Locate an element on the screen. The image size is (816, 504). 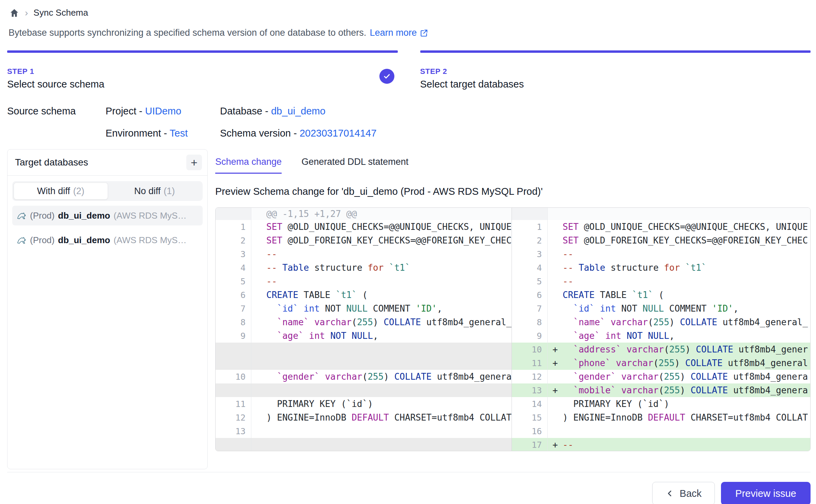
code-line: `name` varchar(255) COLLATE utf8mb4_gene… is located at coordinates (389, 322).